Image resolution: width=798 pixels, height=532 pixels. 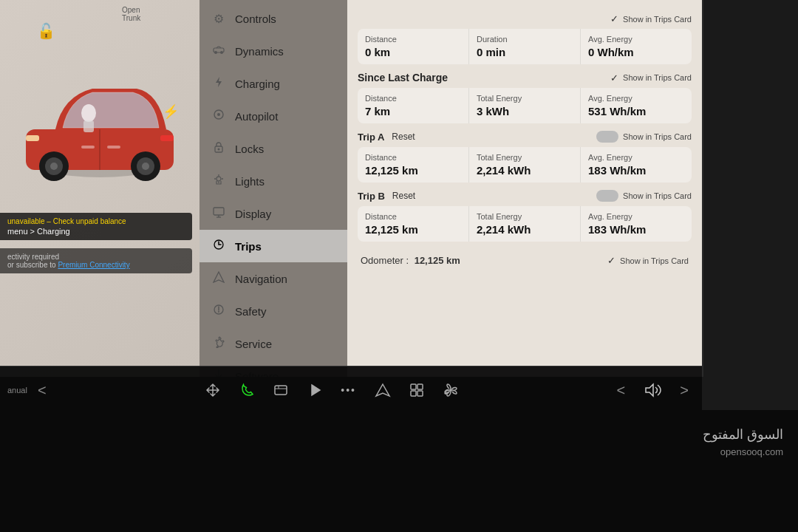 I want to click on navigation-icon, so click(x=383, y=390).